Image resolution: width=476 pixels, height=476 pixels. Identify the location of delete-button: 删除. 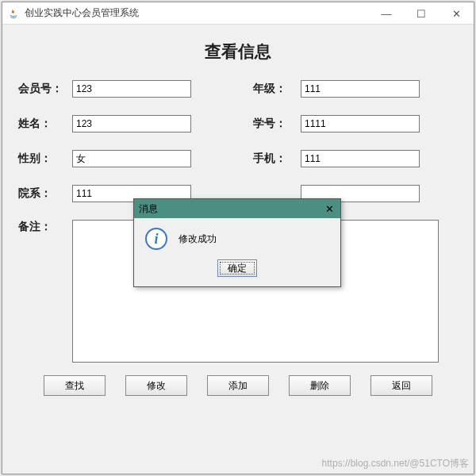
(320, 386).